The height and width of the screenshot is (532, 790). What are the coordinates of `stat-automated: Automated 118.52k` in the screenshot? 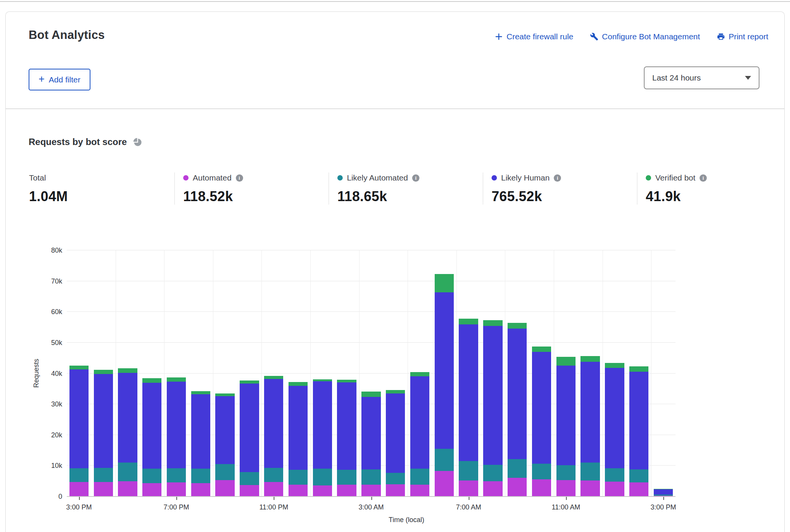 It's located at (252, 189).